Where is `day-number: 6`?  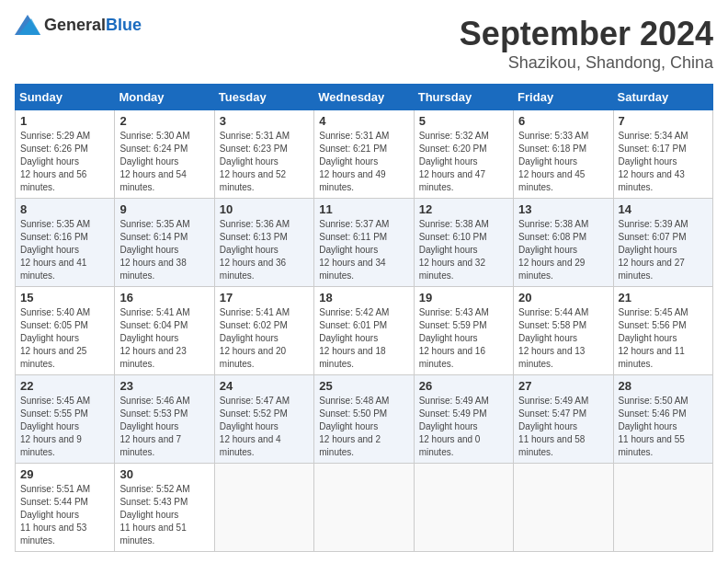 day-number: 6 is located at coordinates (563, 121).